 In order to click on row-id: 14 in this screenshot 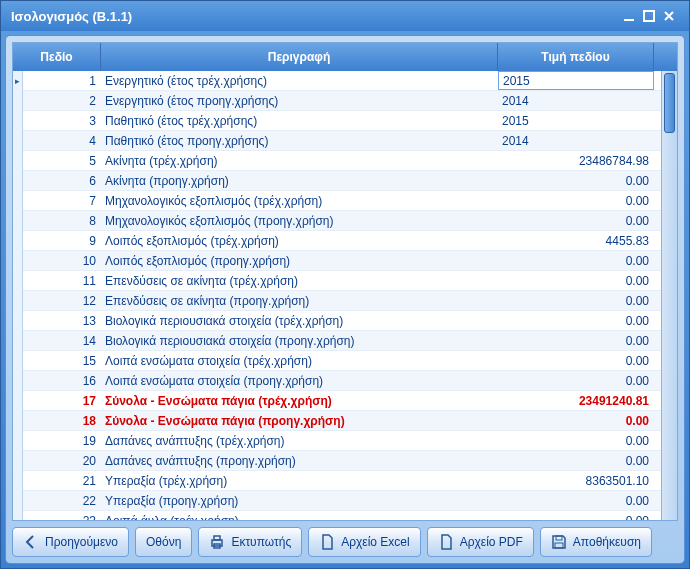, I will do `click(62, 340)`.